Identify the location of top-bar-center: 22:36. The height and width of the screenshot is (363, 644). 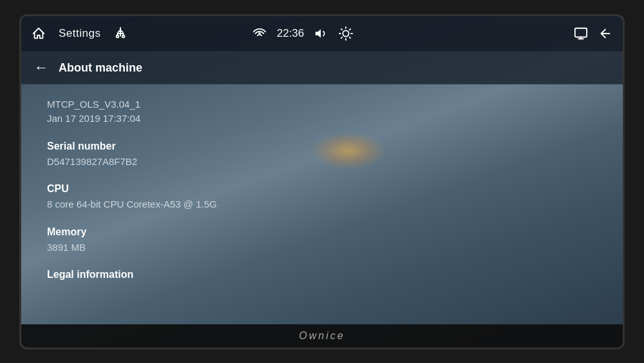
(303, 34).